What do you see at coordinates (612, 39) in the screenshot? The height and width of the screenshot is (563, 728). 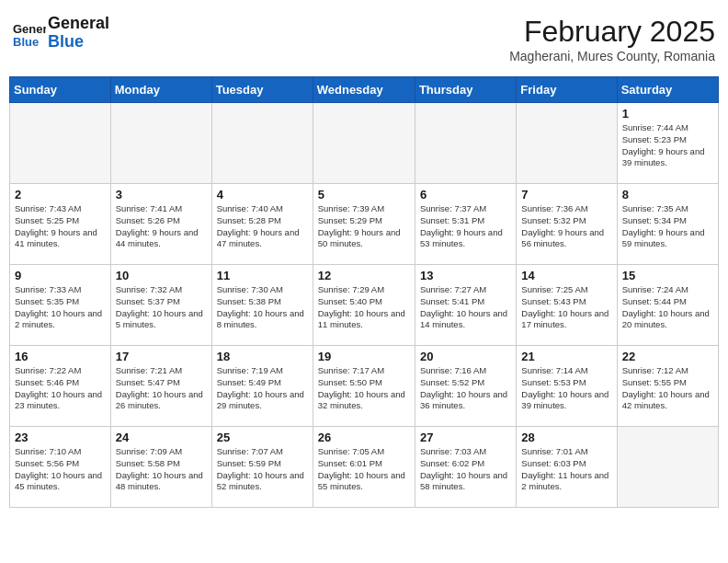 I see `title-block: February 2025 Magherani, Mures County, R…` at bounding box center [612, 39].